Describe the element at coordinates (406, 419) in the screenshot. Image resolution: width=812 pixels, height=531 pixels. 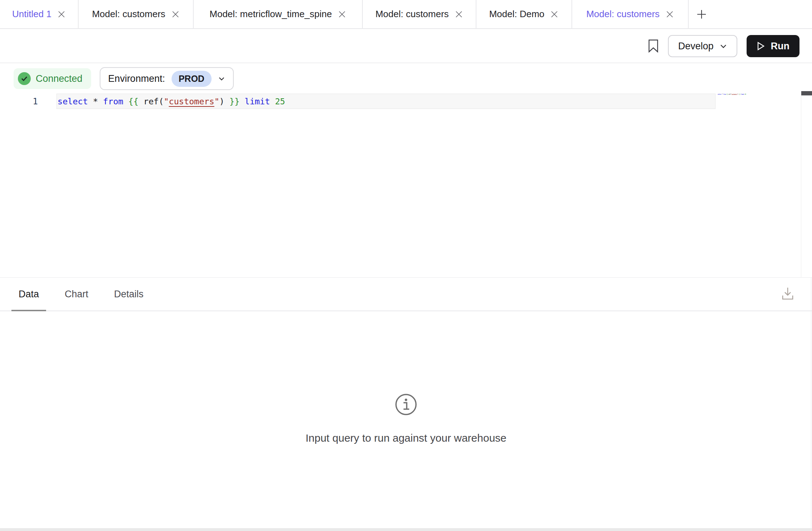
I see `results-empty-state: Input query to run against your warehous…` at that location.